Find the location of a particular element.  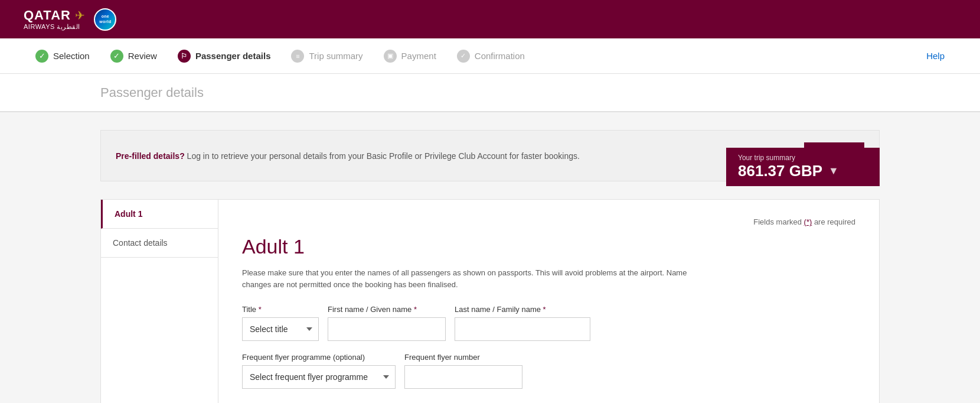

firstname-input is located at coordinates (387, 329).